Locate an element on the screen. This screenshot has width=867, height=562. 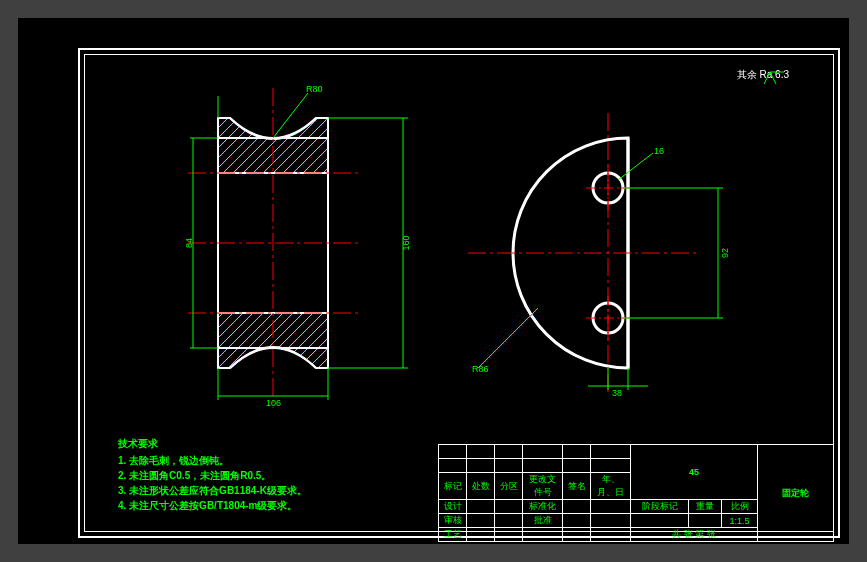
hdr-stage: 阶段标记 is located at coordinates (660, 507).